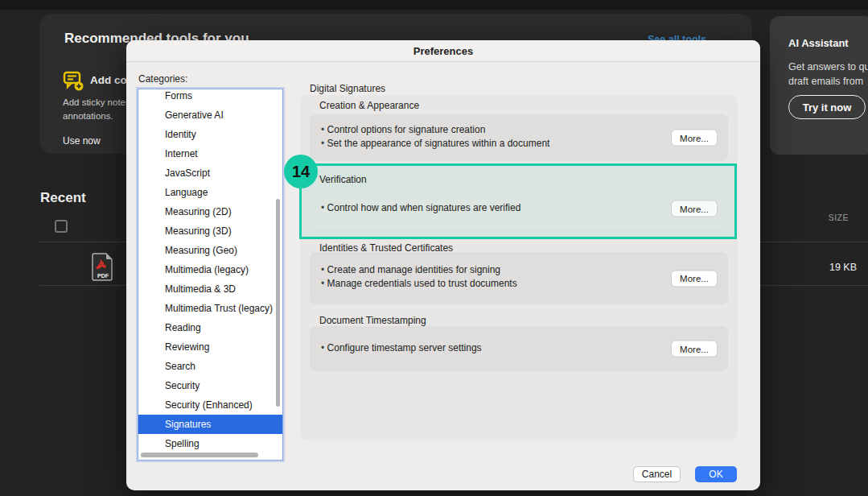  Describe the element at coordinates (211, 154) in the screenshot. I see `category-item: Internet` at that location.